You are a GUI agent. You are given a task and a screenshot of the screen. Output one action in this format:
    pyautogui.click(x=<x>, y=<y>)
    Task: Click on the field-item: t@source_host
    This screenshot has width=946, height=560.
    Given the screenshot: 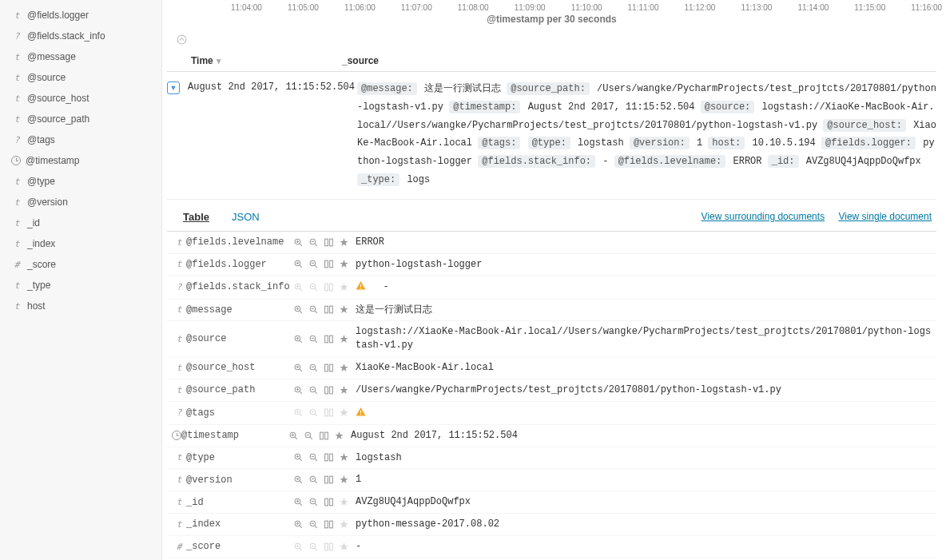 What is the action you would take?
    pyautogui.click(x=81, y=98)
    